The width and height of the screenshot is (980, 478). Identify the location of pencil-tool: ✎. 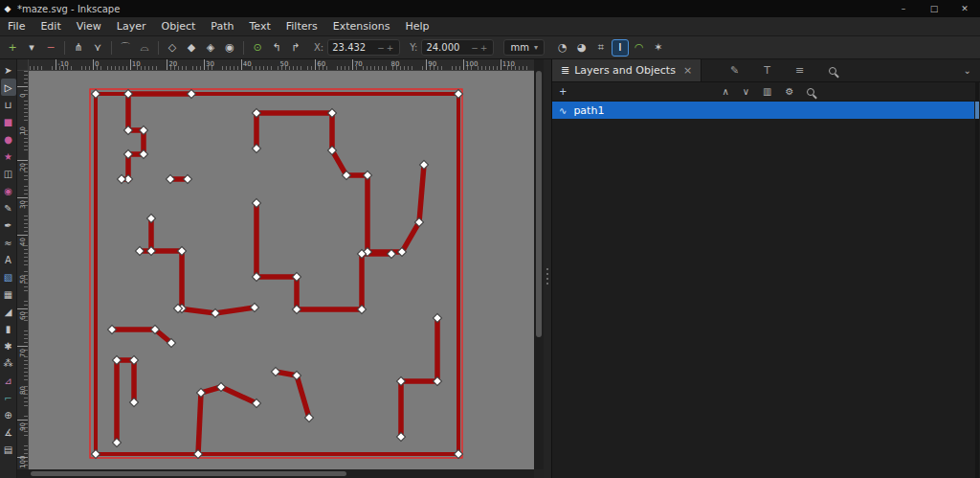
(9, 208).